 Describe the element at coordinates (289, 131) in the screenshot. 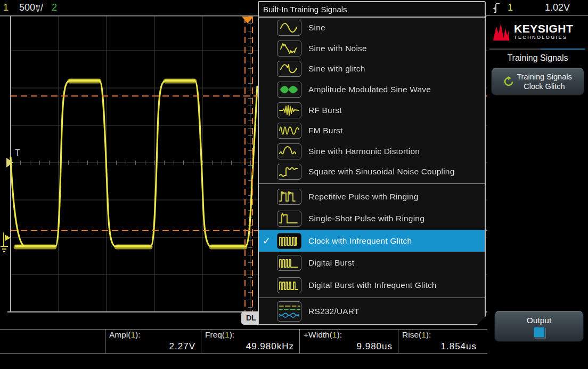

I see `fm-burst-icon` at that location.